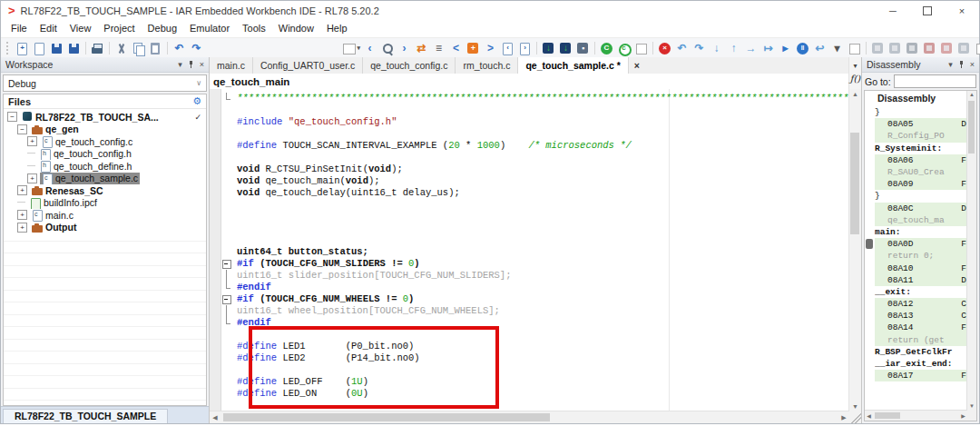 The width and height of the screenshot is (980, 436). I want to click on copy-button, so click(138, 49).